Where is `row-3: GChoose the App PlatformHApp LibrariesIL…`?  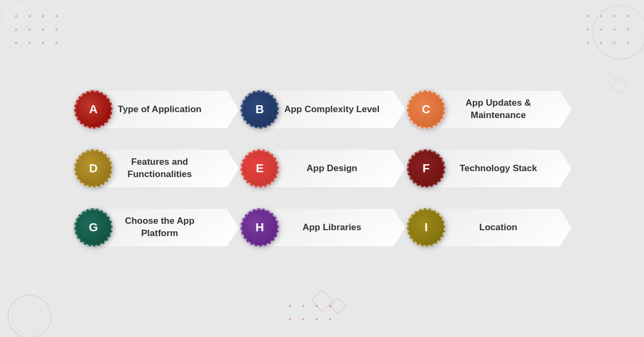
row-3: GChoose the App PlatformHApp LibrariesIL… is located at coordinates (322, 228).